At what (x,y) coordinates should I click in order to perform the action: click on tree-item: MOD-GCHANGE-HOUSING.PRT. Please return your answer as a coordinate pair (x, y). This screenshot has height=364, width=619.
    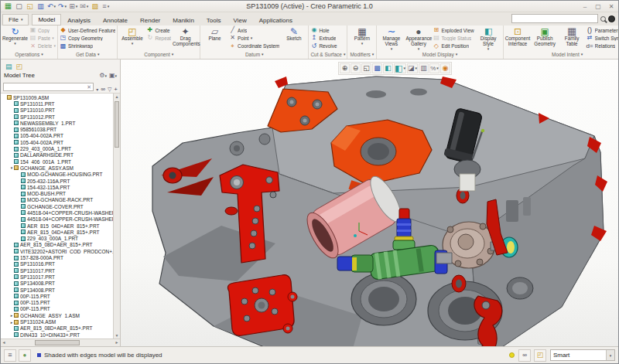
    Looking at the image, I should click on (57, 175).